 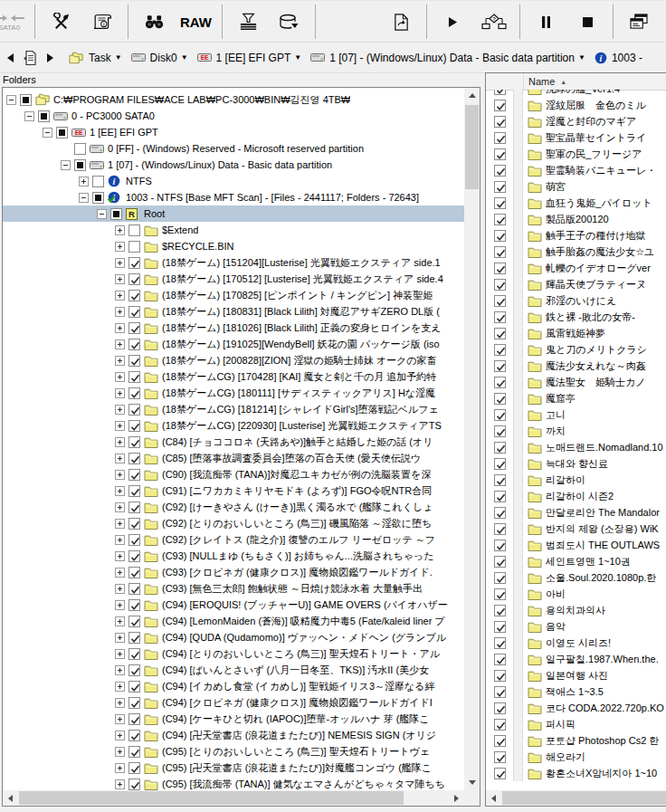 I want to click on tree-row: (18禁ゲーム) [181026] [Black Lilith] 正義の変身ヒロ…, so click(x=233, y=328).